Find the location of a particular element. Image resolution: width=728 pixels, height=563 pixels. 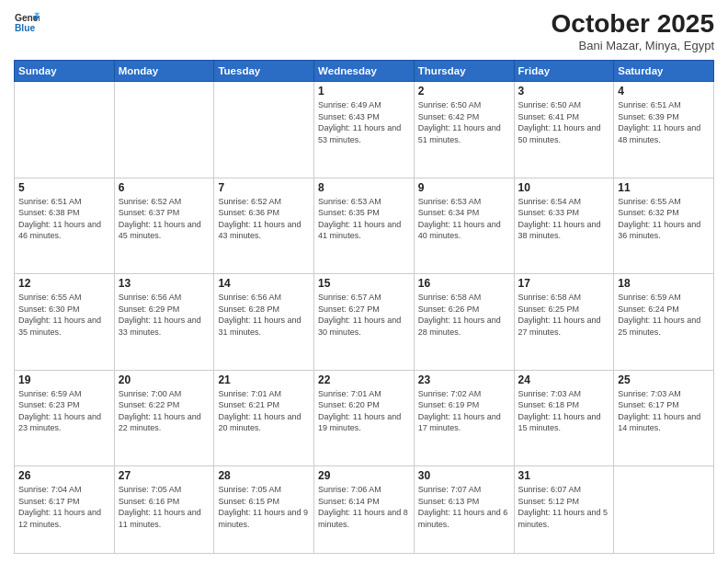

calendar-cell: 25Sunrise: 7:03 AM Sunset: 6:17 PM Dayli… is located at coordinates (664, 418).